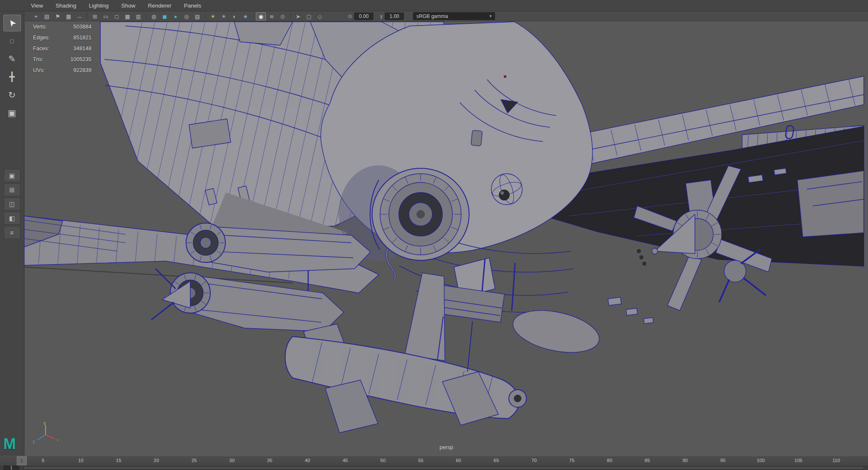 This screenshot has height=470, width=868. I want to click on range-start-field: 1, so click(11, 468).